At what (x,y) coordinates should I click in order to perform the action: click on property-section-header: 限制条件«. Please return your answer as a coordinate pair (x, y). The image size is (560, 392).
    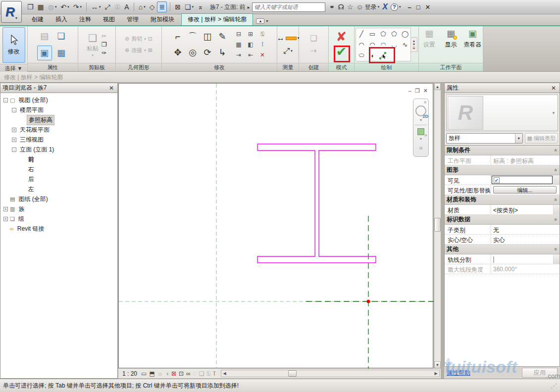
    Looking at the image, I should click on (502, 150).